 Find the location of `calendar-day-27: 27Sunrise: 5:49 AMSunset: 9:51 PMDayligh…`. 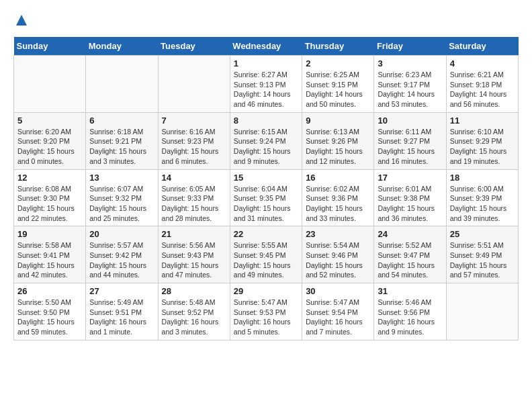

calendar-day-27: 27Sunrise: 5:49 AMSunset: 9:51 PMDayligh… is located at coordinates (122, 312).